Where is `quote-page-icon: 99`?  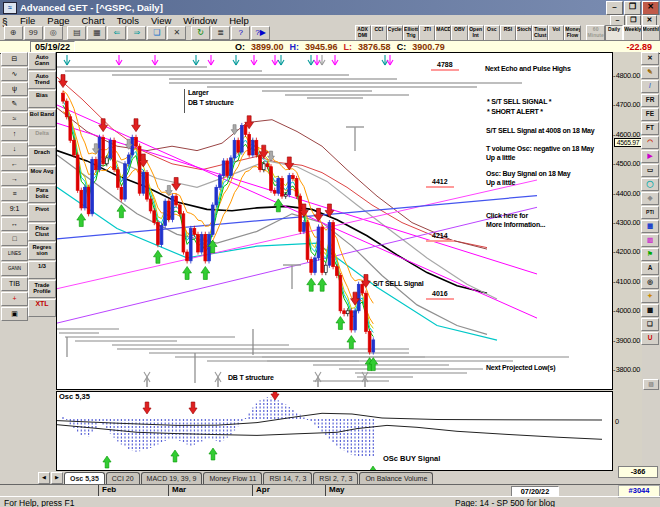
quote-page-icon: 99 is located at coordinates (34, 33).